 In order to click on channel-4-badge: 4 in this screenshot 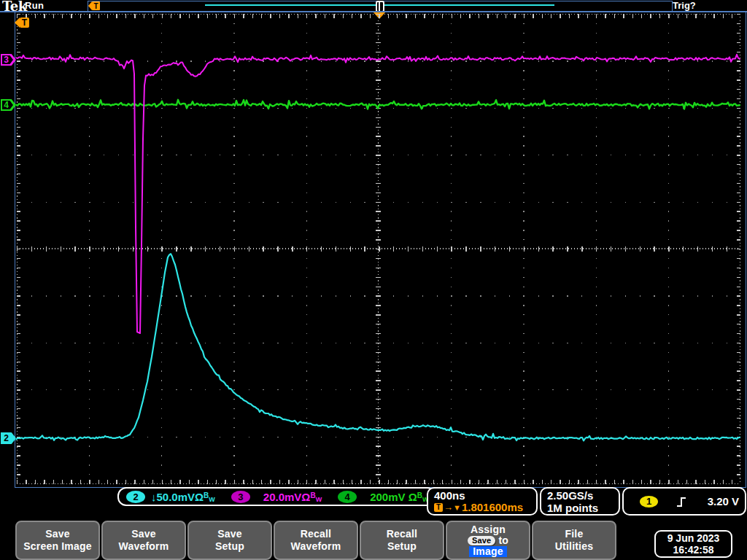, I will do `click(347, 497)`.